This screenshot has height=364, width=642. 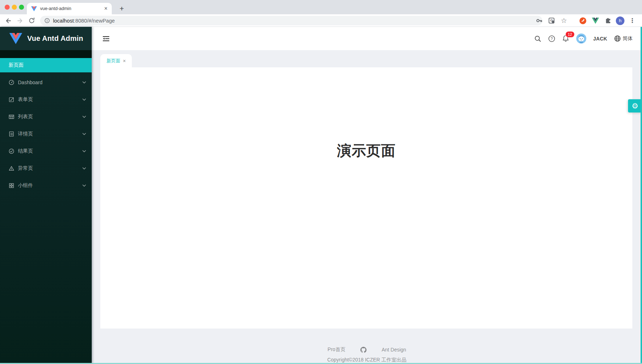 I want to click on user-avatar, so click(x=581, y=39).